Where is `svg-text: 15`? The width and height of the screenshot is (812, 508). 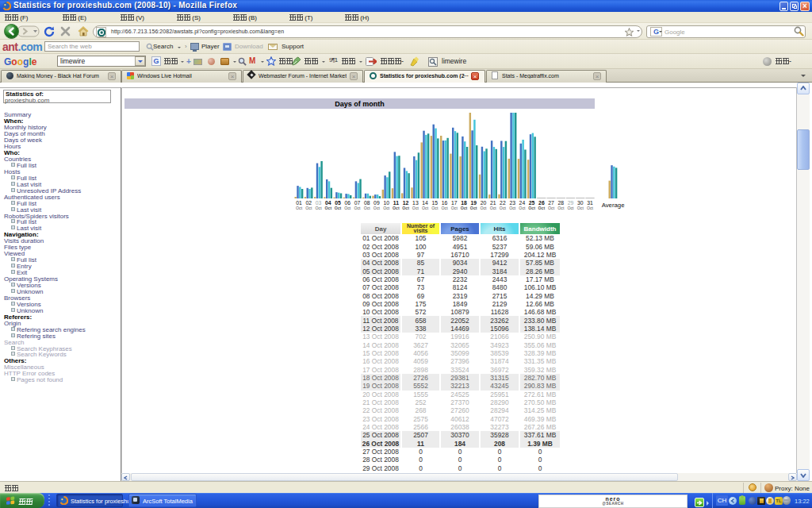
svg-text: 15 is located at coordinates (435, 203).